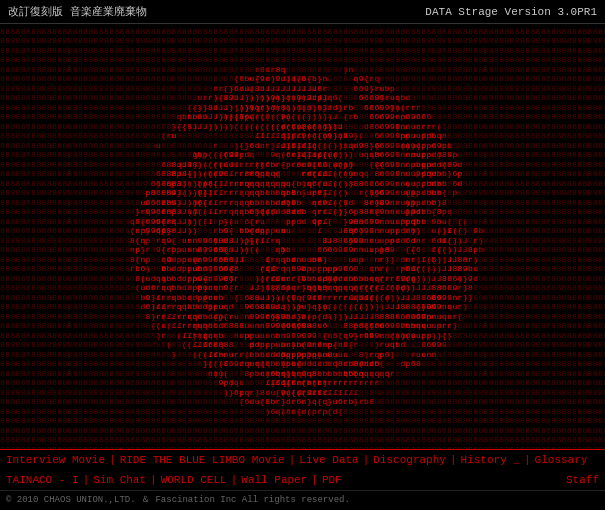  What do you see at coordinates (42, 480) in the screenshot?
I see `nav-tainaco: TAINACO - I` at bounding box center [42, 480].